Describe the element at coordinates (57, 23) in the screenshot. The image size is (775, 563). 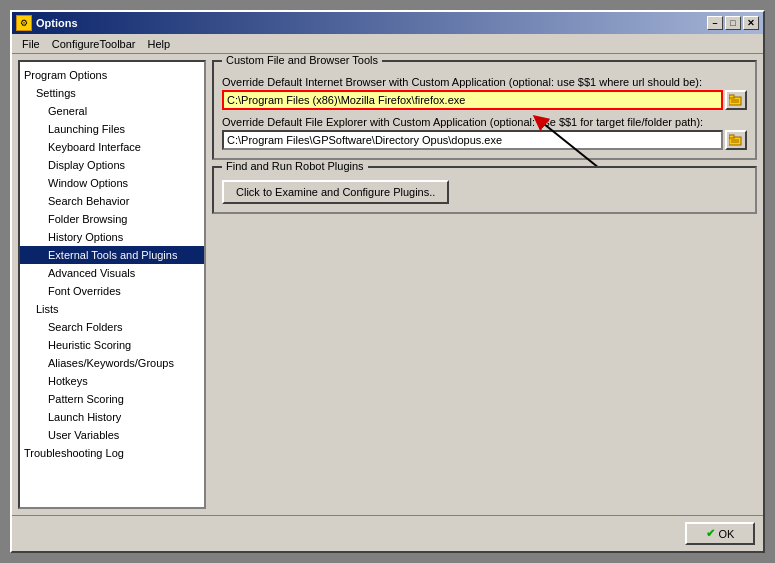
I see `window-title: Options` at that location.